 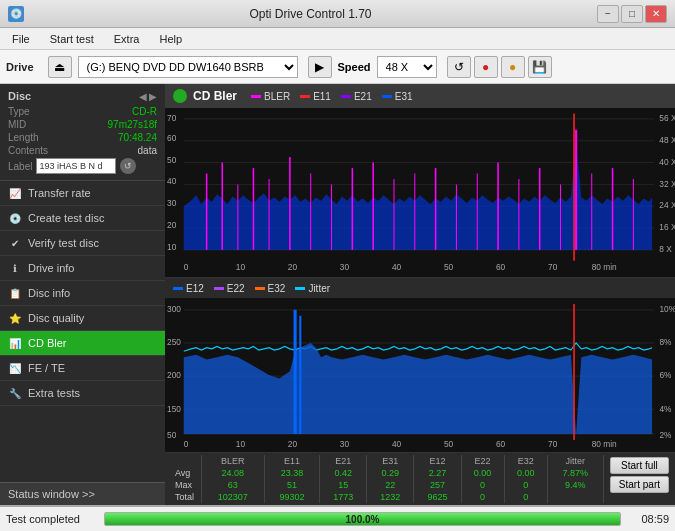 I want to click on stats-header-jitter: Jitter, so click(x=575, y=461).